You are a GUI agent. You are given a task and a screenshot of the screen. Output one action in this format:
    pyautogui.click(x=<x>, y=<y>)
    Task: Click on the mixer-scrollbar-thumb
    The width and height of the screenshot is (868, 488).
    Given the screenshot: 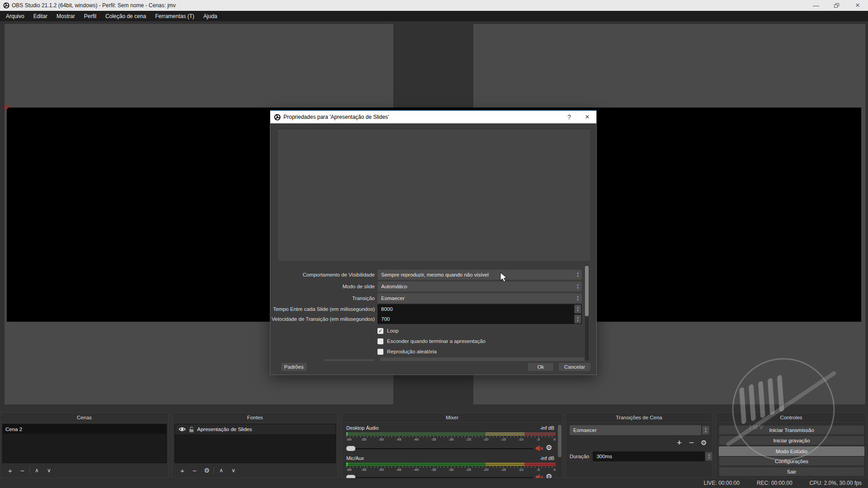 What is the action you would take?
    pyautogui.click(x=560, y=441)
    